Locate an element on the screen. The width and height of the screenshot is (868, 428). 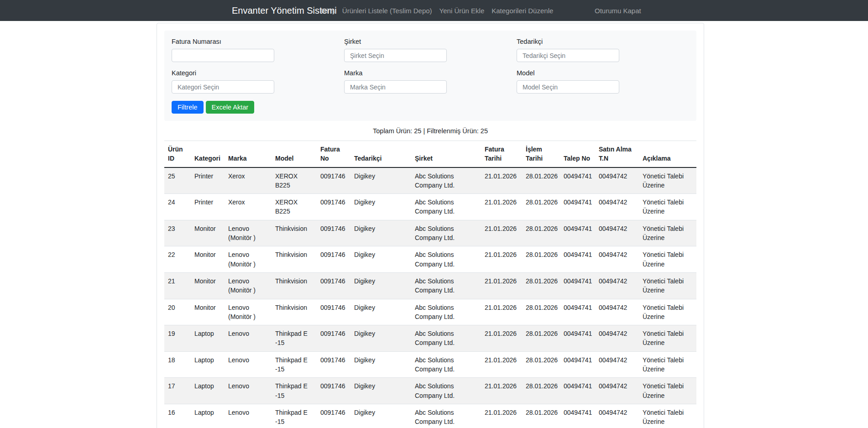
table-header-row: Ürün IDKategoriMarkaModelFatura NoTedari… is located at coordinates (430, 154).